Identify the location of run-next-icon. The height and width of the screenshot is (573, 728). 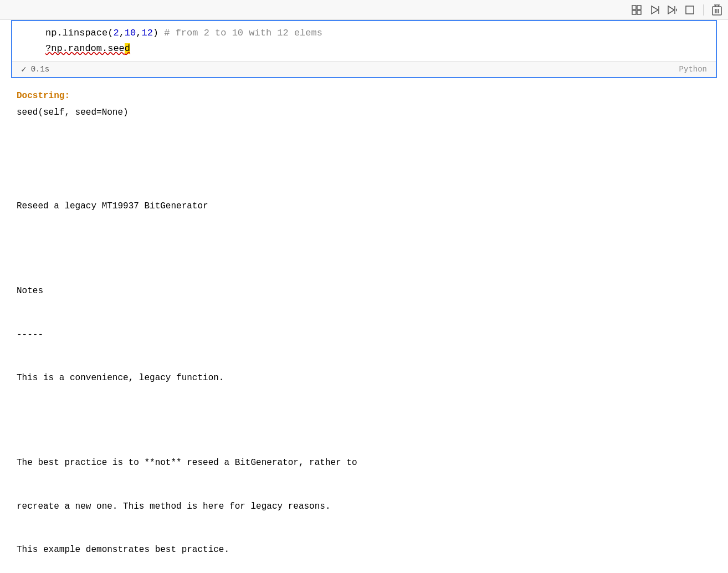
(672, 10).